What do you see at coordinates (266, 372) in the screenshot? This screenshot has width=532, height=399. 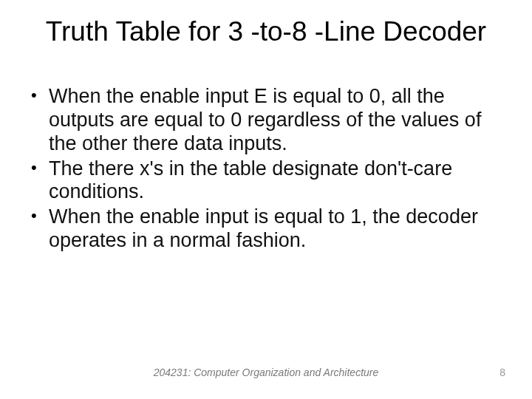 I see `slide-footer: 204231: Computer Organization and Archit…` at bounding box center [266, 372].